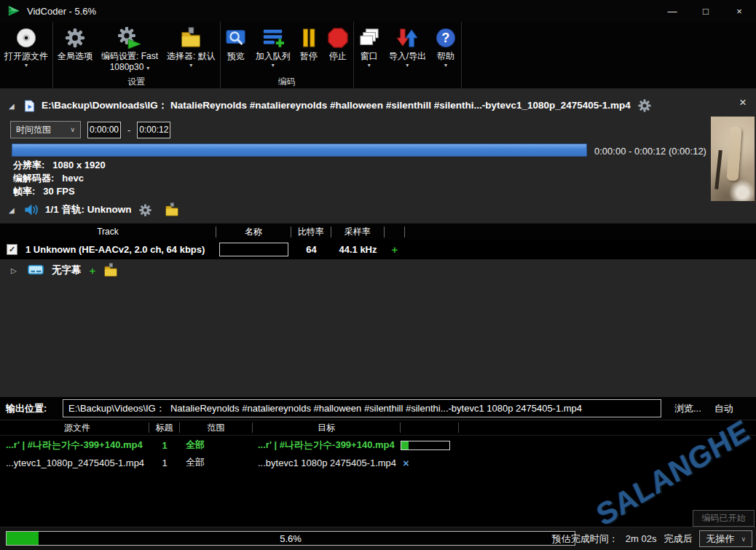  What do you see at coordinates (273, 38) in the screenshot?
I see `queue-list-plus-icon` at bounding box center [273, 38].